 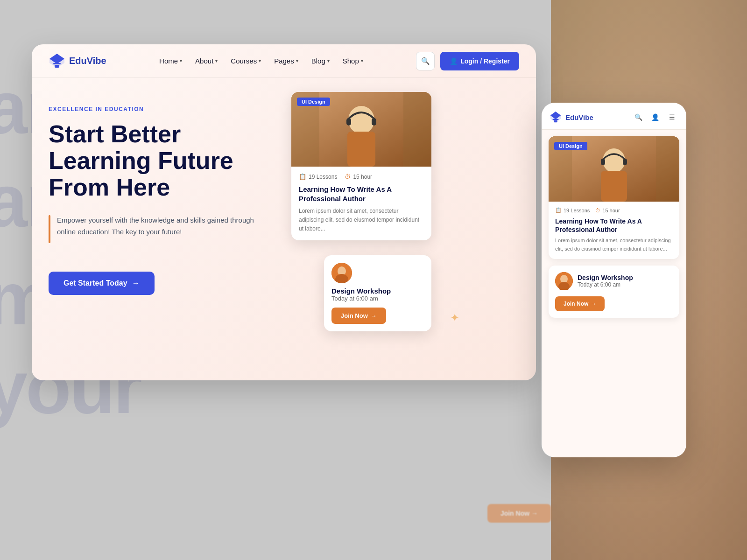 What do you see at coordinates (361, 194) in the screenshot?
I see `card-title: Learning How To Write As A Professional …` at bounding box center [361, 194].